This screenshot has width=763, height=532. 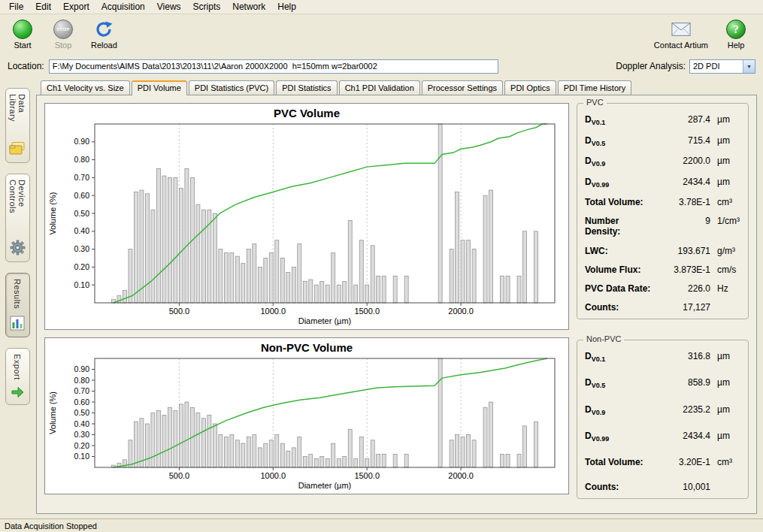 What do you see at coordinates (663, 307) in the screenshot?
I see `stat-row: Counts:17,127` at bounding box center [663, 307].